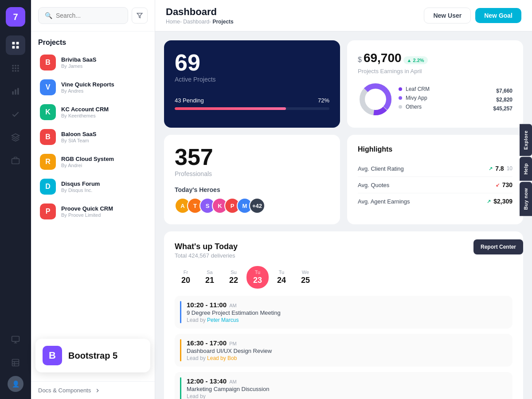 This screenshot has height=399, width=532. What do you see at coordinates (234, 278) in the screenshot?
I see `calendar-day: Su 22` at bounding box center [234, 278].